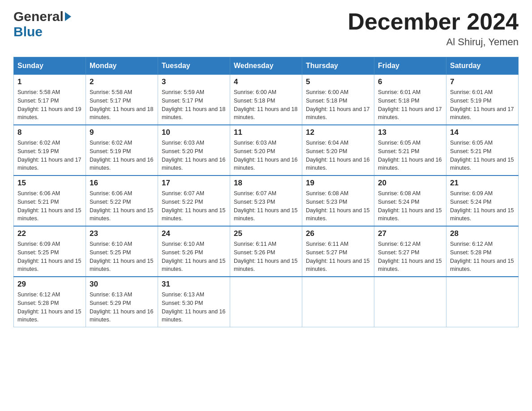 Image resolution: width=532 pixels, height=411 pixels. Describe the element at coordinates (194, 183) in the screenshot. I see `day-number: 17` at that location.